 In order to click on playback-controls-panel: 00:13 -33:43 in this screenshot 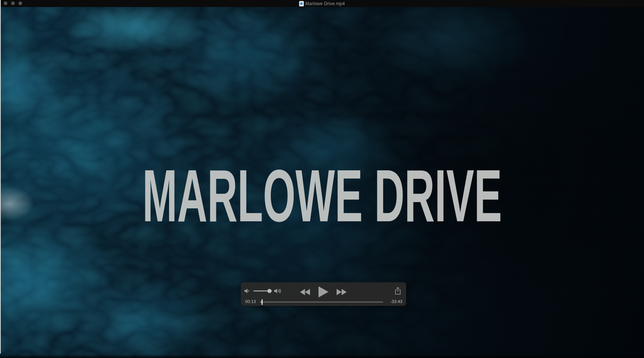, I will do `click(323, 294)`.